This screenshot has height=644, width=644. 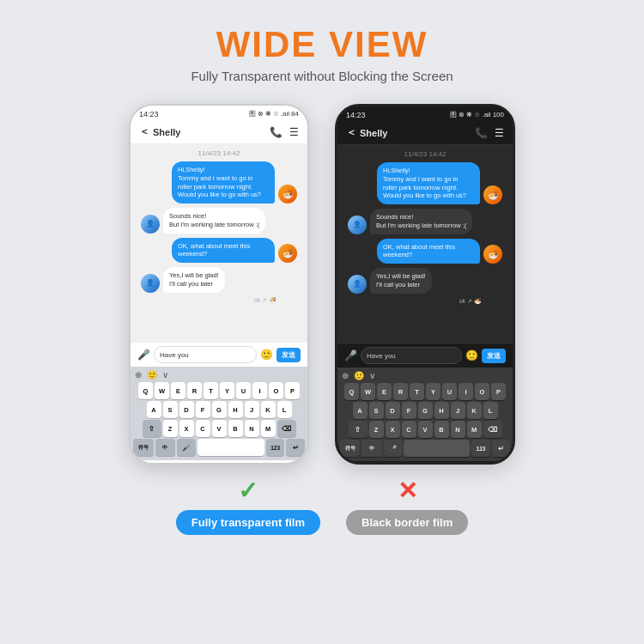 What do you see at coordinates (259, 391) in the screenshot?
I see `key-i: I` at bounding box center [259, 391].